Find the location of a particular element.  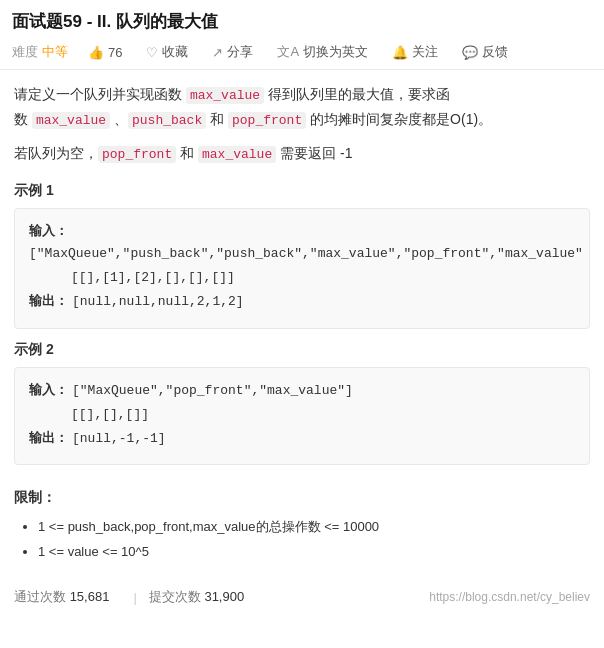

submit-count: 提交次数 31,900 is located at coordinates (196, 597).